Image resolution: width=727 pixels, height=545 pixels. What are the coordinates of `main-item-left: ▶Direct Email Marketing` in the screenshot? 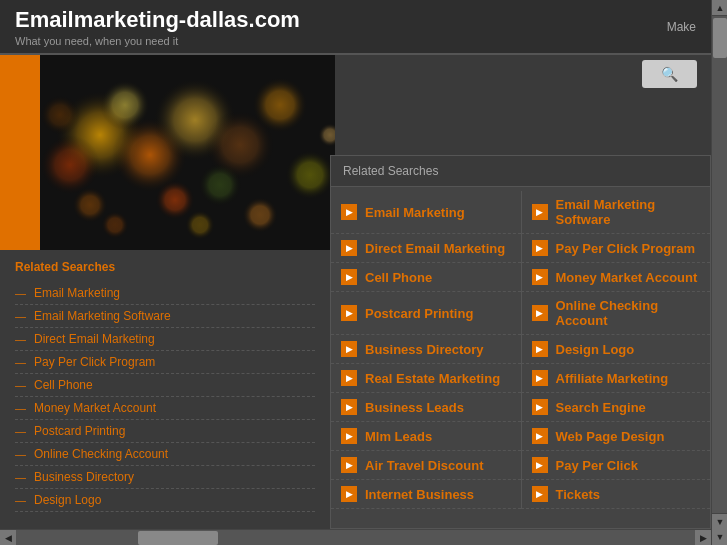 It's located at (426, 248).